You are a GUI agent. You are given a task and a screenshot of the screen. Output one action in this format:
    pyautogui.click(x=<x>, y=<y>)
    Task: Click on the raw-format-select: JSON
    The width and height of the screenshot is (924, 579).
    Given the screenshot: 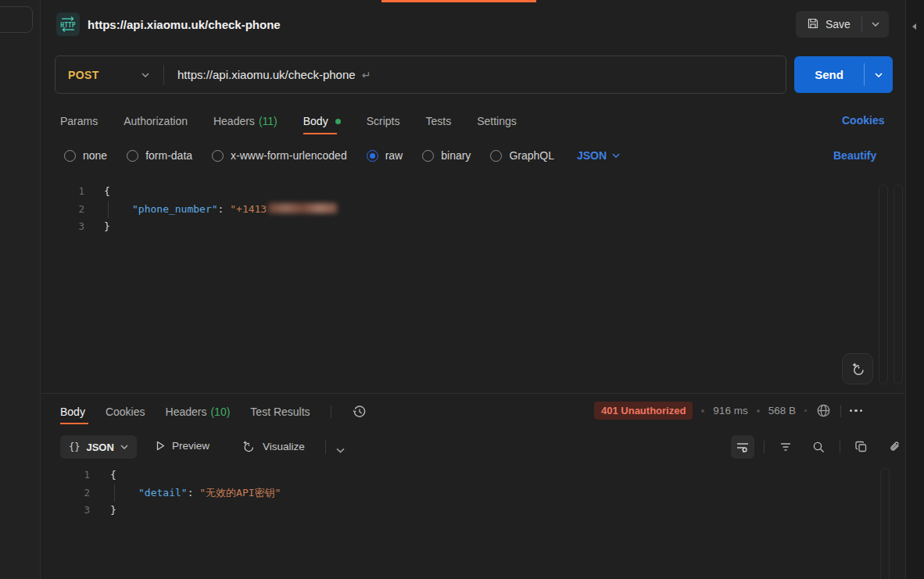 What is the action you would take?
    pyautogui.click(x=599, y=155)
    